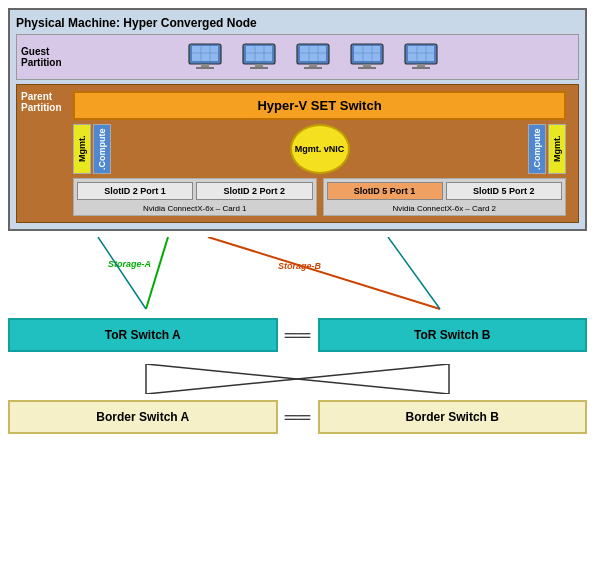  Describe the element at coordinates (445, 209) in the screenshot. I see `nic-card-2-label: Nvidia ConnectX-6x – Card 2` at that location.